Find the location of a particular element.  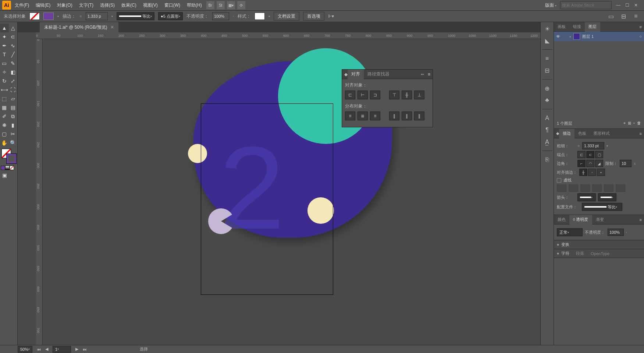

color-mode-none is located at coordinates (12, 168).